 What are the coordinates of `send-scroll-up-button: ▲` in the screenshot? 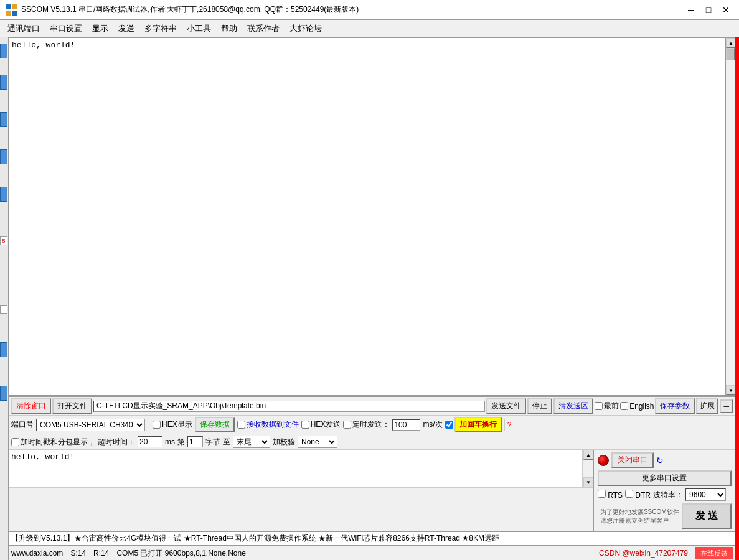 It's located at (588, 455).